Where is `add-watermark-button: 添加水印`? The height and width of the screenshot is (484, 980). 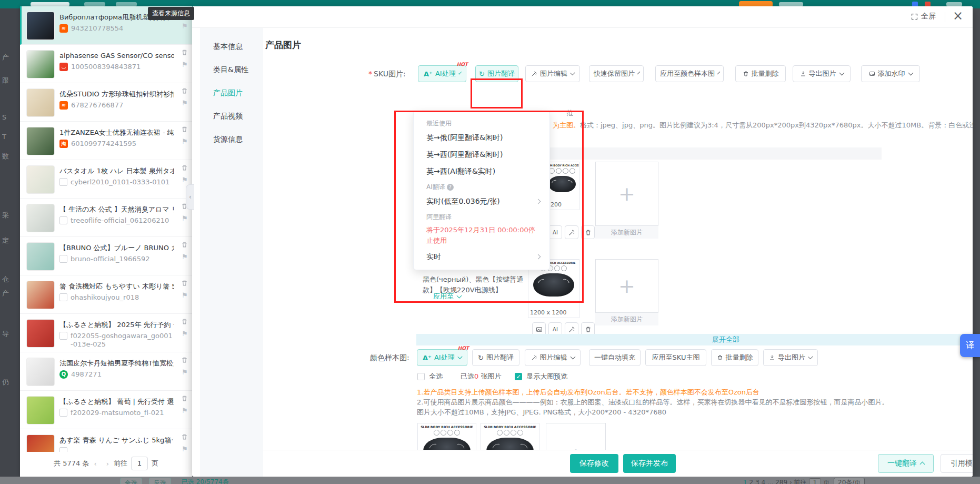
add-watermark-button: 添加水印 is located at coordinates (891, 74).